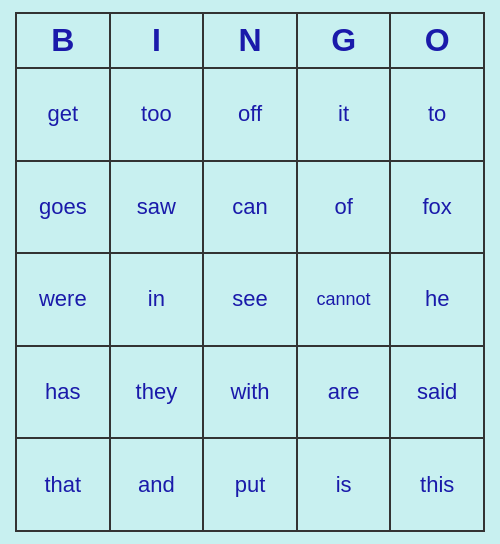  I want to click on cell-2-4: he, so click(437, 300).